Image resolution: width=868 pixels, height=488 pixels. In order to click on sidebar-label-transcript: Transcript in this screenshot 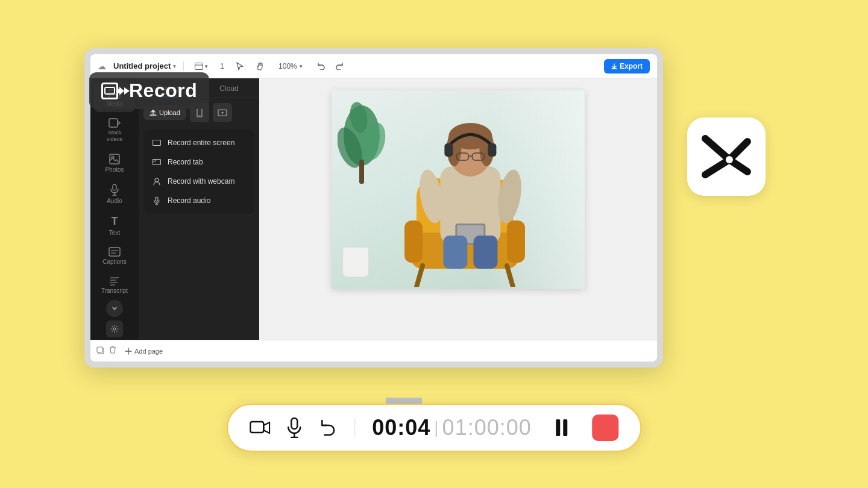, I will do `click(115, 290)`.